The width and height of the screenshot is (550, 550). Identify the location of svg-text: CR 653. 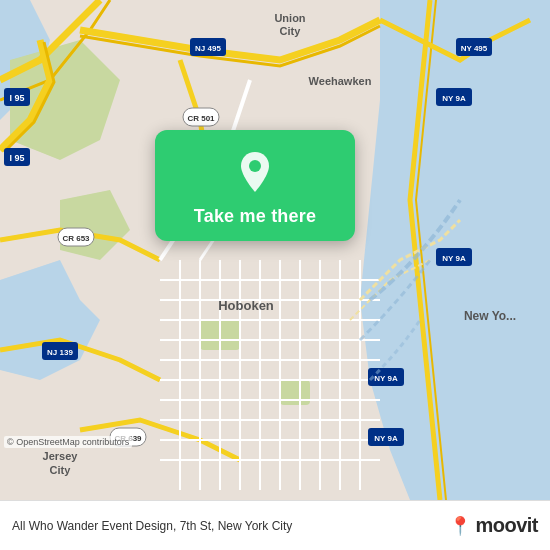
(76, 238).